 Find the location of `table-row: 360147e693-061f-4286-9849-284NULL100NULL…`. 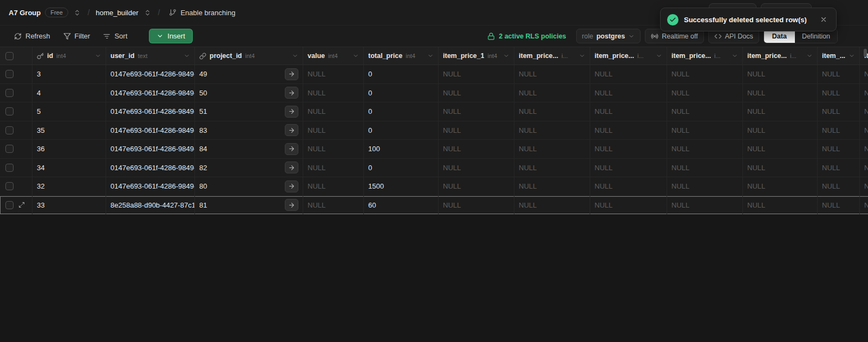

table-row: 360147e693-061f-4286-9849-284NULL100NULL… is located at coordinates (434, 150).